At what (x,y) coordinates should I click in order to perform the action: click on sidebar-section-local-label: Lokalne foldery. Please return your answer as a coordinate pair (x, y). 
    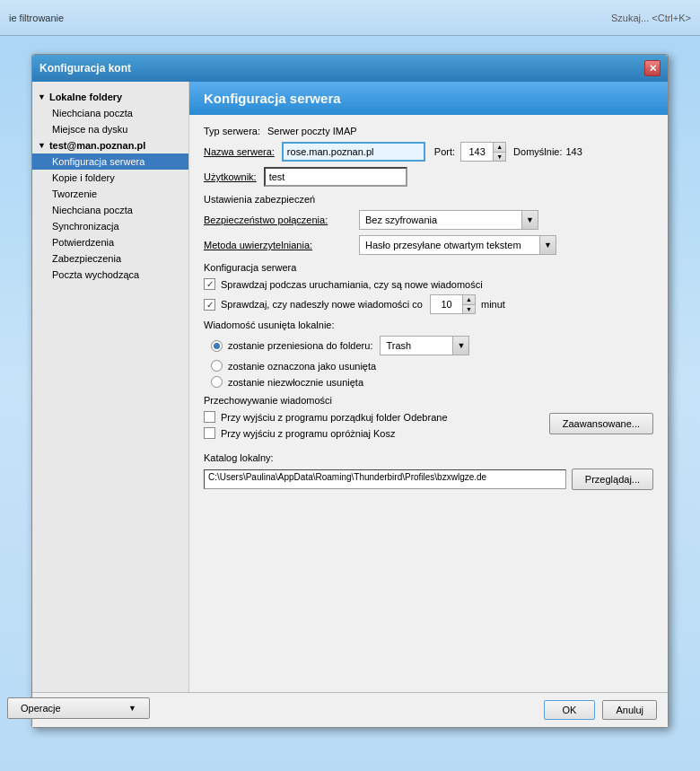
    Looking at the image, I should click on (86, 97).